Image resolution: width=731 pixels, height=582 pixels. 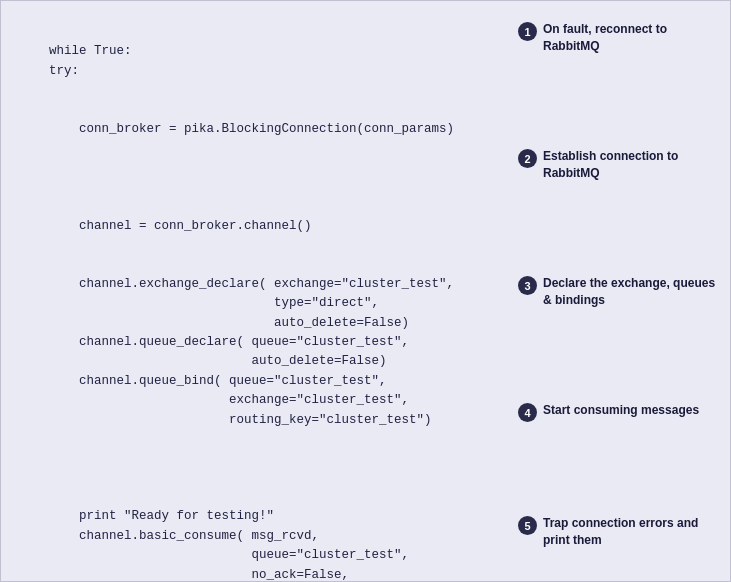 What do you see at coordinates (236, 129) in the screenshot?
I see `code-line-4: conn_broker = pika.BlockingConnection(co…` at bounding box center [236, 129].